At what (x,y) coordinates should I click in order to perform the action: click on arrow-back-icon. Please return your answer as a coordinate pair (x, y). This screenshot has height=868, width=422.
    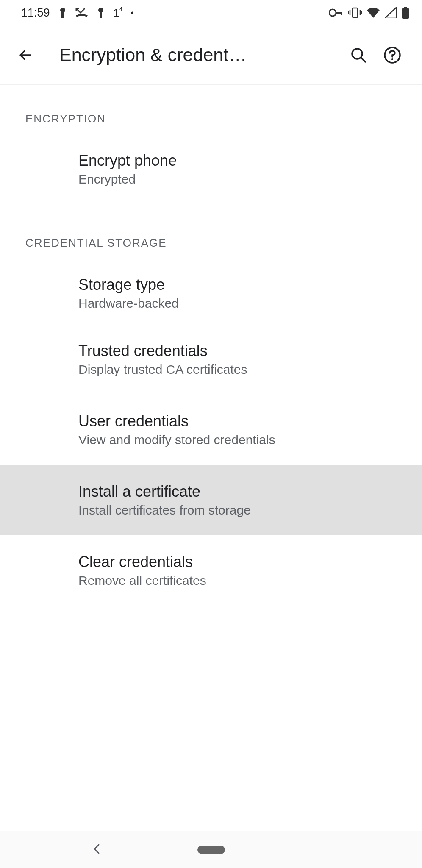
    Looking at the image, I should click on (25, 55).